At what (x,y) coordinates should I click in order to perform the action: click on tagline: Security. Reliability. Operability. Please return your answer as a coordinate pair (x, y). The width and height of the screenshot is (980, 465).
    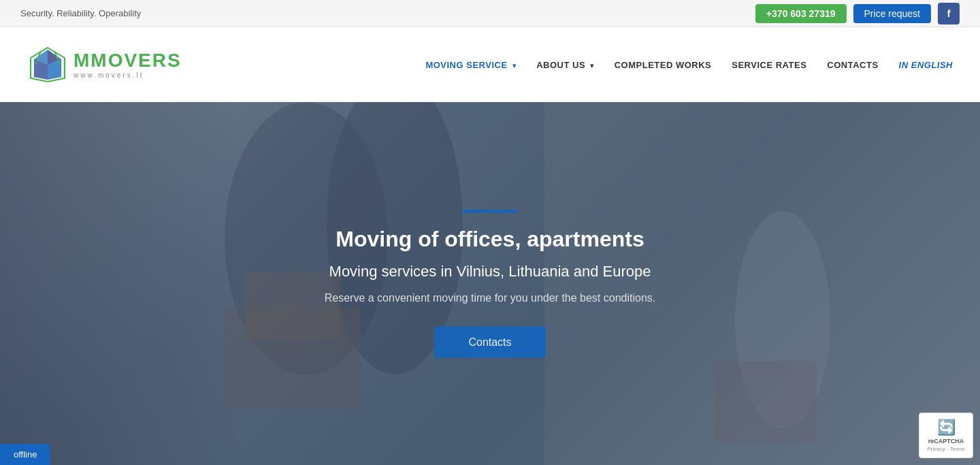
    Looking at the image, I should click on (80, 14).